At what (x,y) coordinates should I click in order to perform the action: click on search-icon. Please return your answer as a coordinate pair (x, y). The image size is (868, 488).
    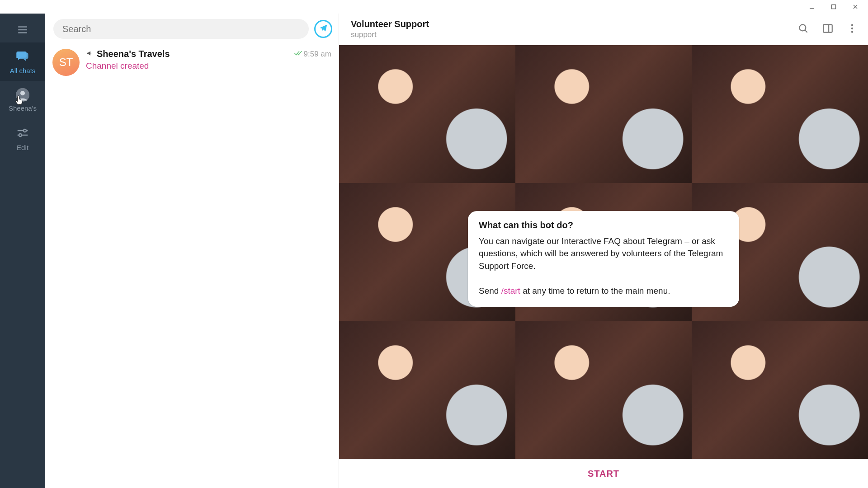
    Looking at the image, I should click on (803, 29).